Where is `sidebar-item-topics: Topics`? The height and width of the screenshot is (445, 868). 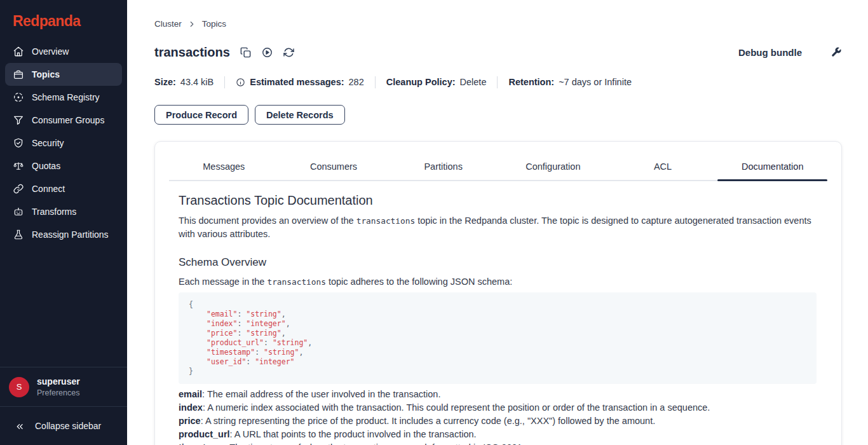
sidebar-item-topics: Topics is located at coordinates (64, 74).